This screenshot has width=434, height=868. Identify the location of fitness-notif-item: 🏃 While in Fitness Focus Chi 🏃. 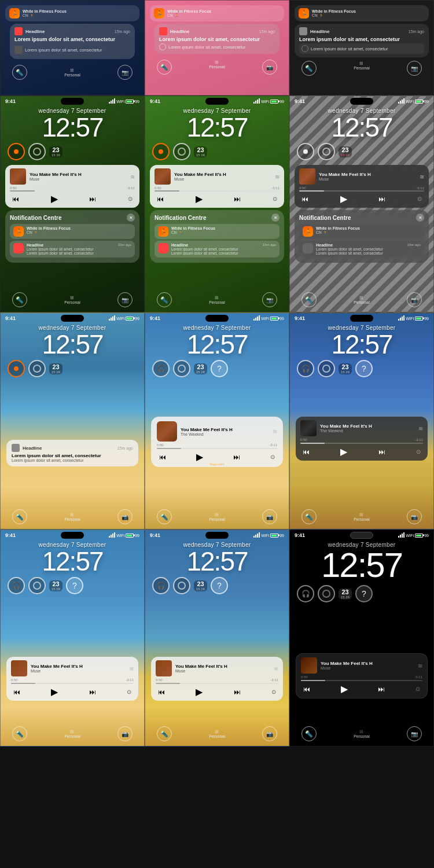
(72, 231).